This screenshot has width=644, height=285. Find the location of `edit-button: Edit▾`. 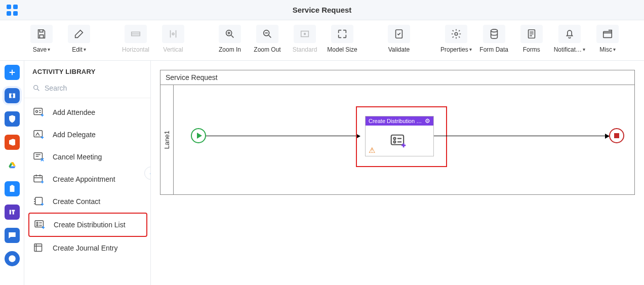

edit-button: Edit▾ is located at coordinates (79, 40).